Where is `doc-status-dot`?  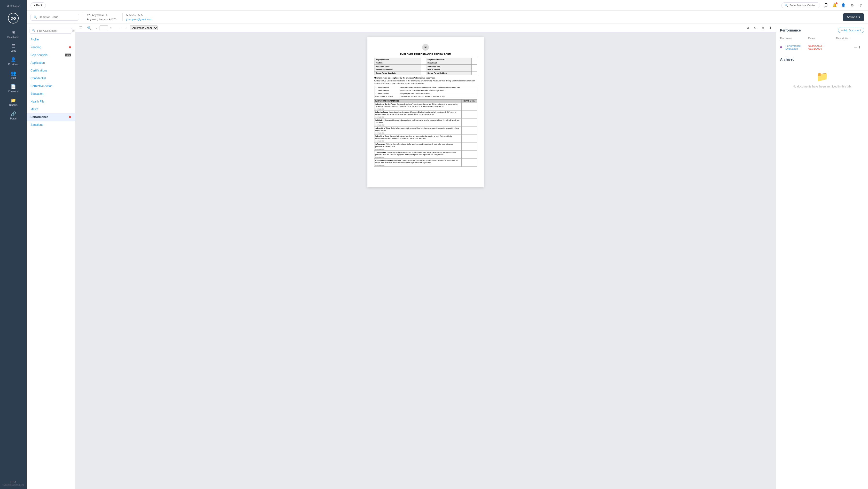 doc-status-dot is located at coordinates (781, 47).